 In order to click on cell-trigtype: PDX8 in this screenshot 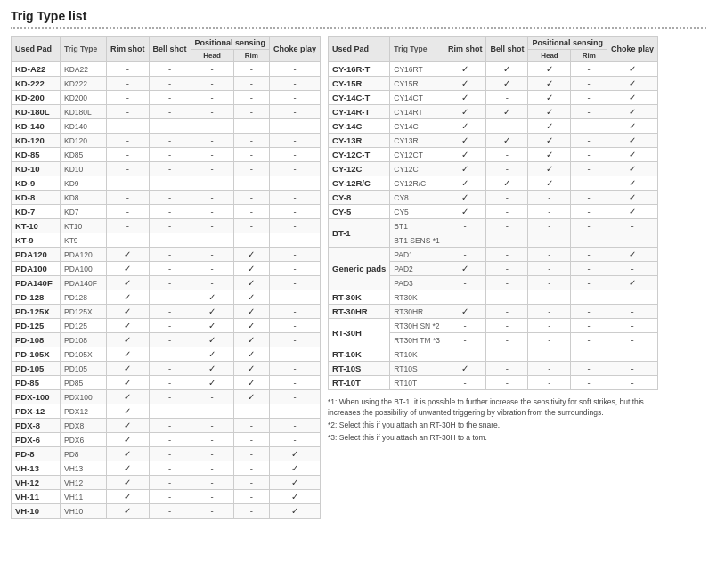, I will do `click(84, 426)`.